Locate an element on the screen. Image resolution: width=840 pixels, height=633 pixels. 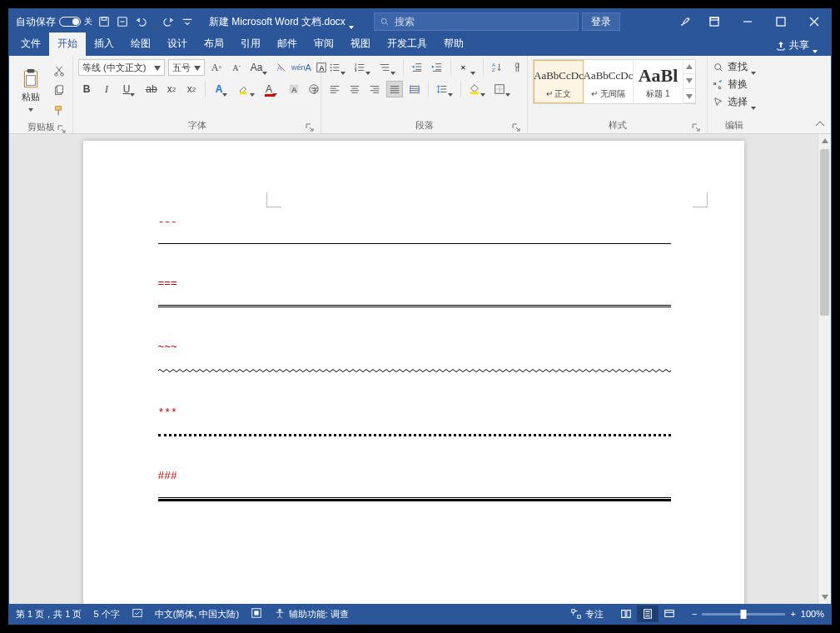
sync-icon is located at coordinates (122, 22).